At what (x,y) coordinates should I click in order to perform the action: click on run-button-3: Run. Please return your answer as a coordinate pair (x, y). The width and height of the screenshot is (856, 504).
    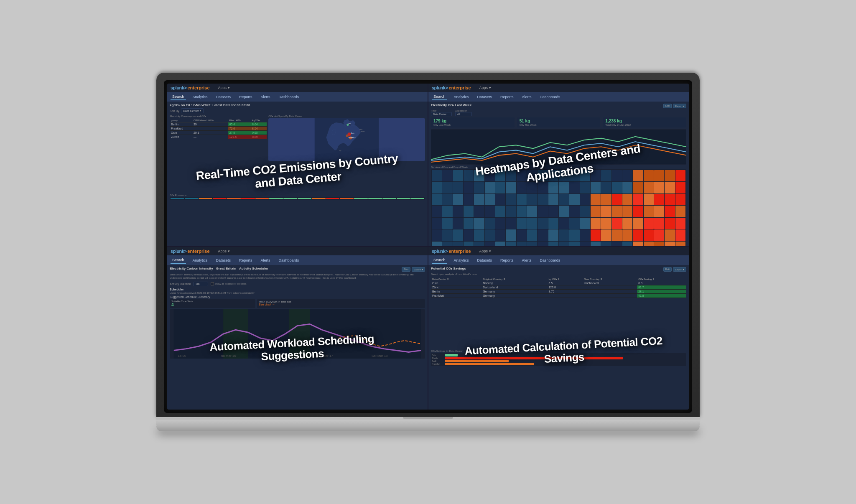
    Looking at the image, I should click on (406, 269).